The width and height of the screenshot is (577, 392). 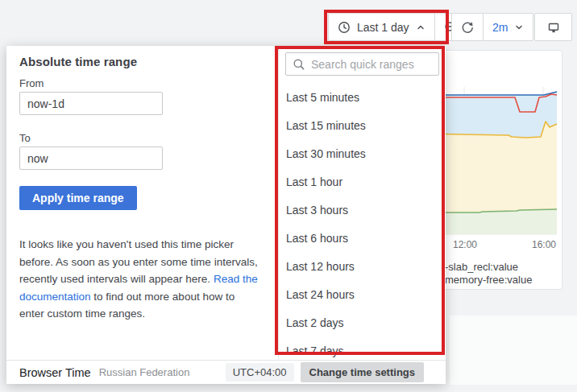 What do you see at coordinates (363, 209) in the screenshot?
I see `quick-range-item: Last 3 hours` at bounding box center [363, 209].